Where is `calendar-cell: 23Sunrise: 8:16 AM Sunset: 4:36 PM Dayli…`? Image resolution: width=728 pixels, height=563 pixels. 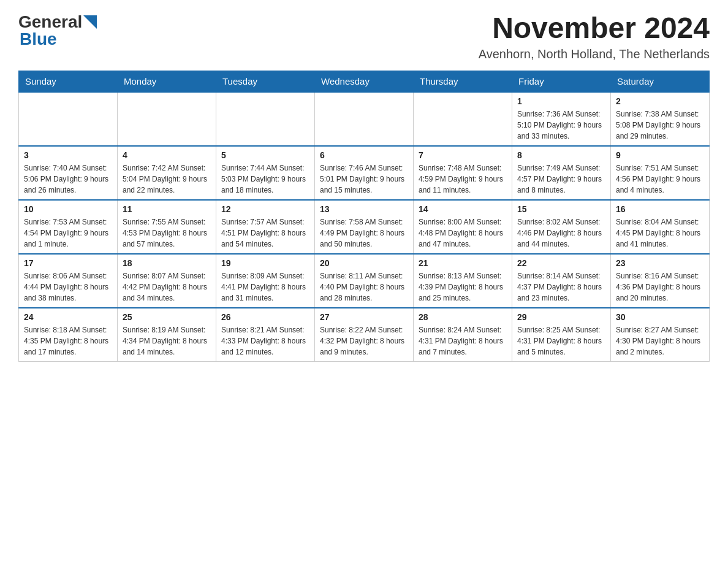
calendar-cell: 23Sunrise: 8:16 AM Sunset: 4:36 PM Dayli… is located at coordinates (661, 281).